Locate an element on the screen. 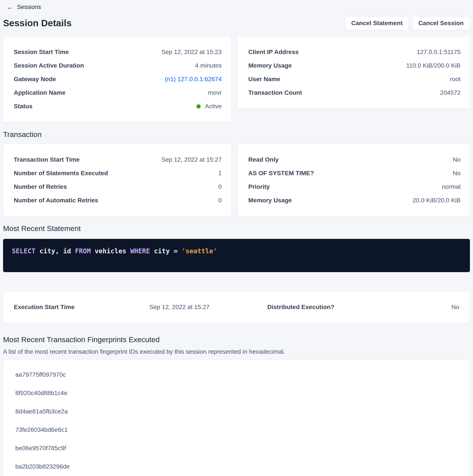 This screenshot has height=476, width=473. info-label: Transaction Start Time is located at coordinates (47, 160).